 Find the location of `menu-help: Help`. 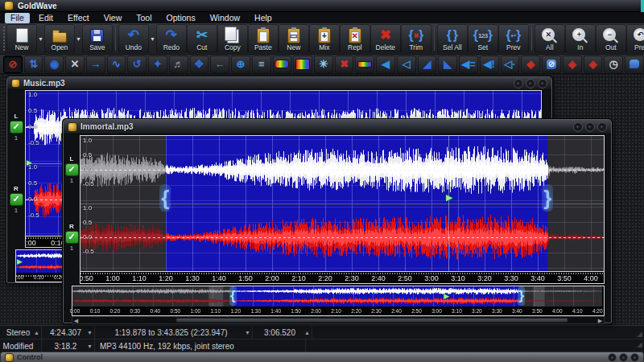

menu-help: Help is located at coordinates (263, 18).